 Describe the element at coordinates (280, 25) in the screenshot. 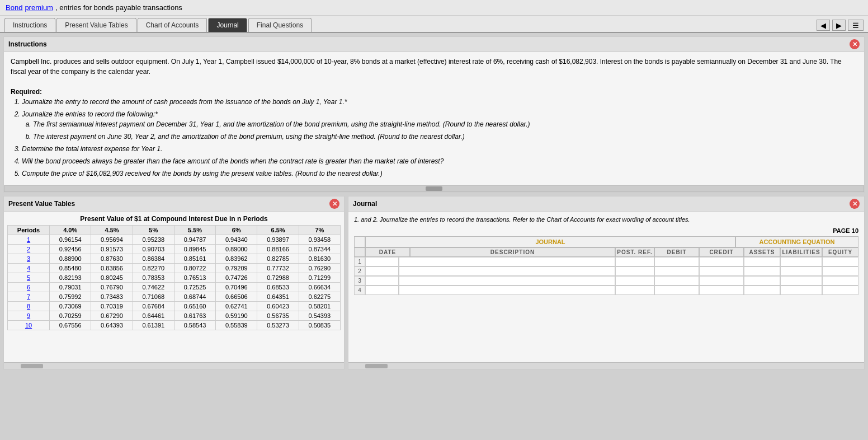

I see `tab-final-questions: Final Questions` at that location.